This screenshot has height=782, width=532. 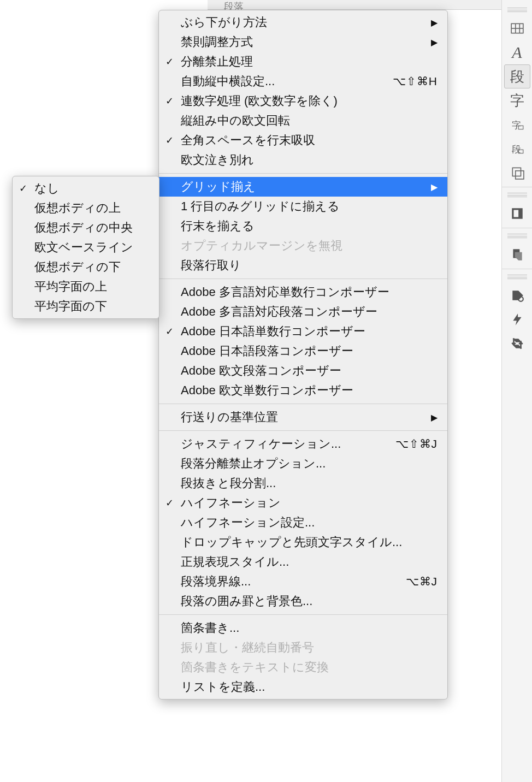 What do you see at coordinates (303, 601) in the screenshot?
I see `paragraph-border-menuitem: 段落の囲み罫と背景色...` at bounding box center [303, 601].